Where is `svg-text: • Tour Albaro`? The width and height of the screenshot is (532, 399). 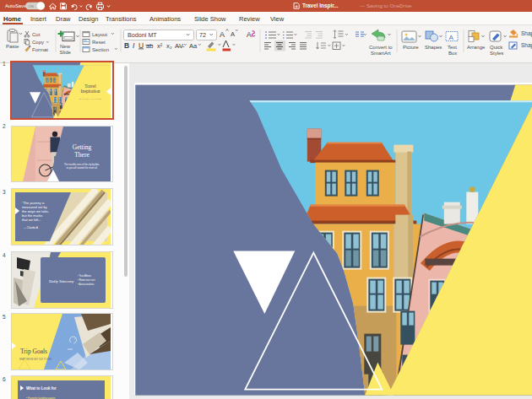
svg-text: • Tour Albaro is located at coordinates (84, 276).